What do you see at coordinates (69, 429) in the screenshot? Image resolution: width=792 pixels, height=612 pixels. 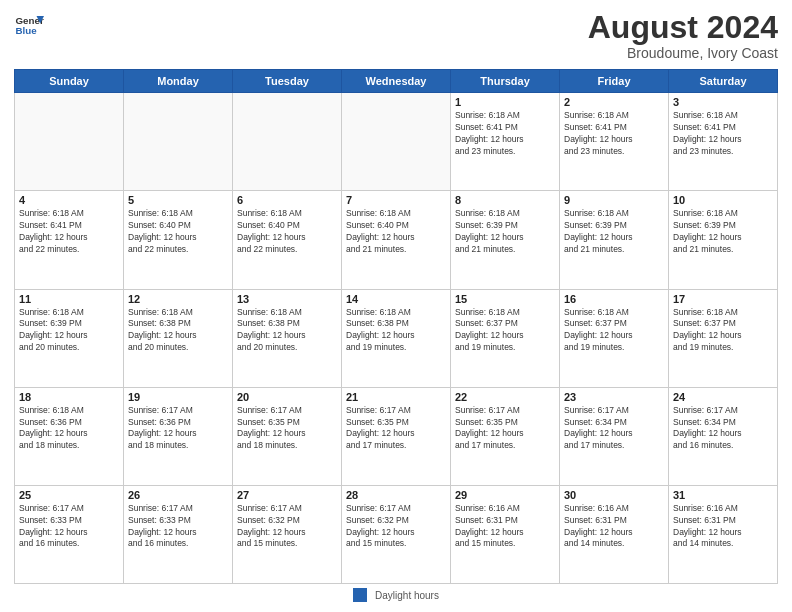 I see `day-info: Sunrise: 6:18 AM Sunset: 6:36 PM Dayligh…` at bounding box center [69, 429].